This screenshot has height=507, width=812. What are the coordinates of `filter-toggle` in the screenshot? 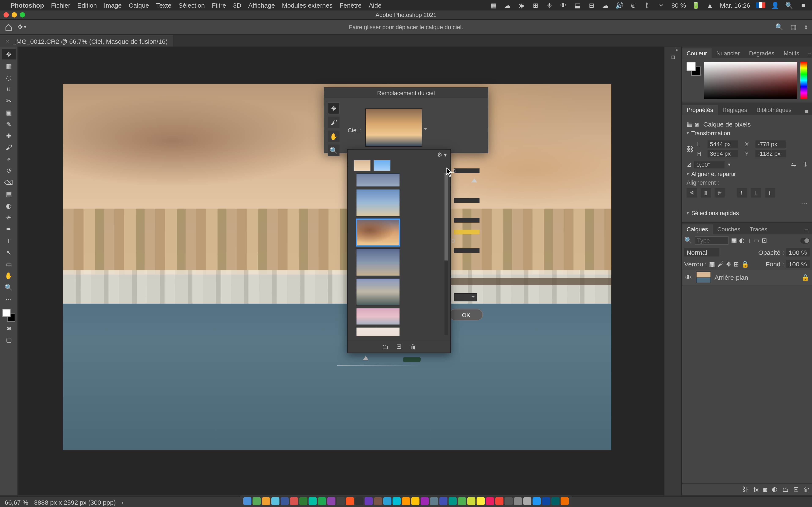 It's located at (805, 240).